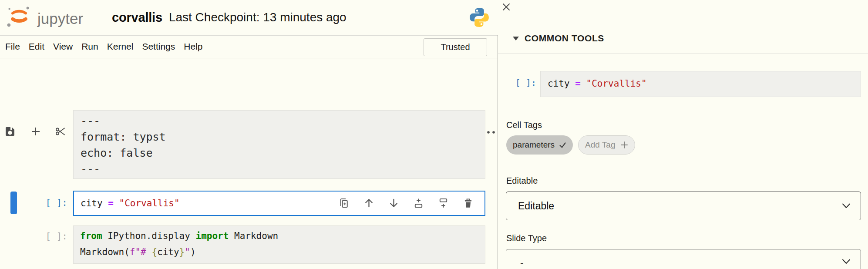 This screenshot has height=269, width=868. Describe the element at coordinates (683, 54) in the screenshot. I see `section-divider` at that location.